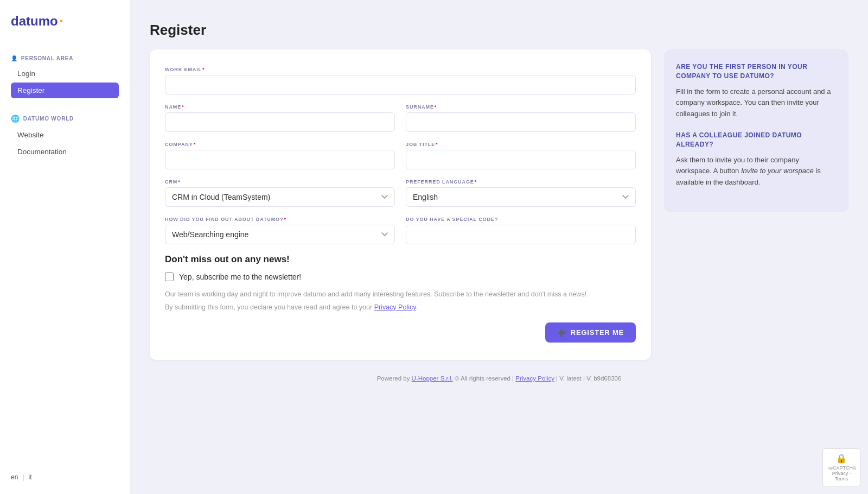 The image size is (868, 494). Describe the element at coordinates (169, 277) in the screenshot. I see `newsletter-checkbox` at that location.